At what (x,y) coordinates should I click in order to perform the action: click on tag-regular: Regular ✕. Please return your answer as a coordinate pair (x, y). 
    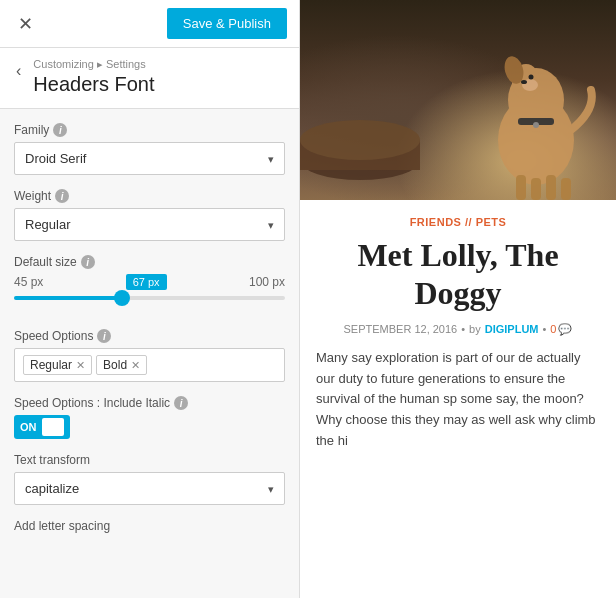
    Looking at the image, I should click on (58, 365).